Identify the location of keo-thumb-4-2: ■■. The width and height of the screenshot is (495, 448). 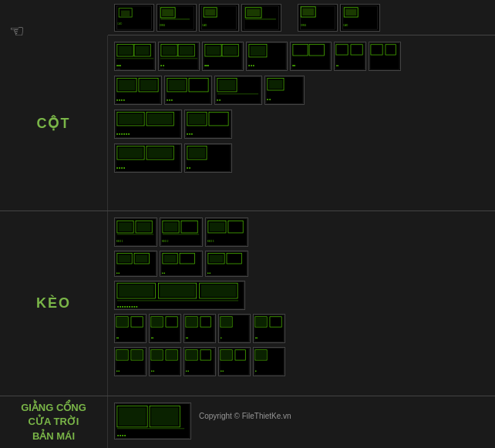
(165, 328).